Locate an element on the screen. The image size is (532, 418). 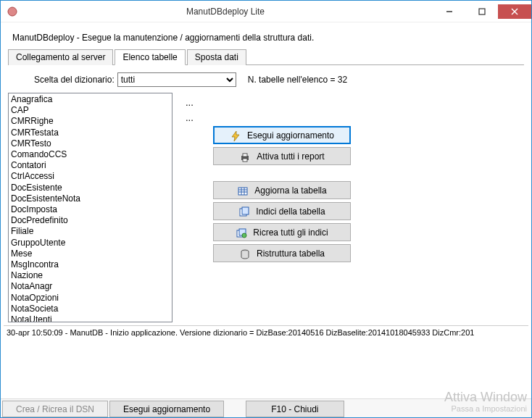
list-item: Anagrafica is located at coordinates (90, 100).